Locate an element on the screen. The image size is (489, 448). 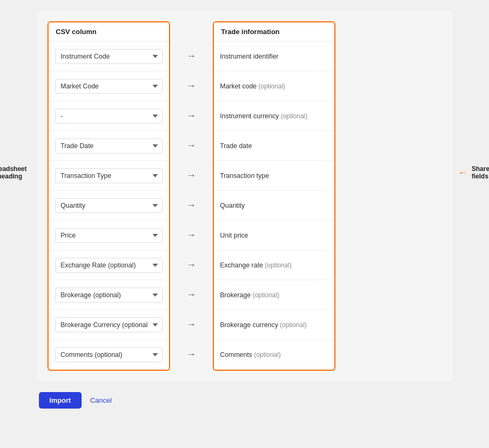
csv-select-instrument-code: Instrument Code is located at coordinates (109, 56).